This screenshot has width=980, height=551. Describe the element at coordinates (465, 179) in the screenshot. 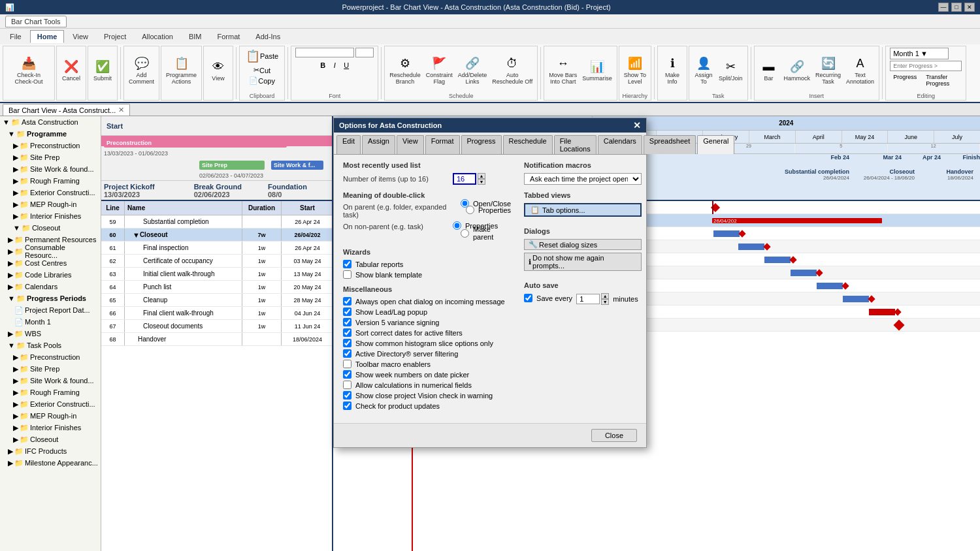

I see `mru-count-input` at that location.